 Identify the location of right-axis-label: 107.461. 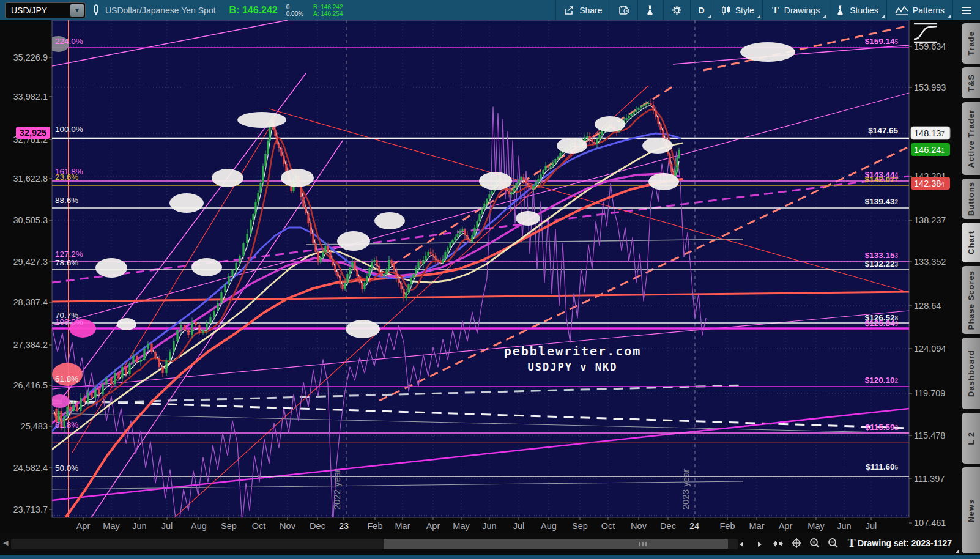
(930, 523).